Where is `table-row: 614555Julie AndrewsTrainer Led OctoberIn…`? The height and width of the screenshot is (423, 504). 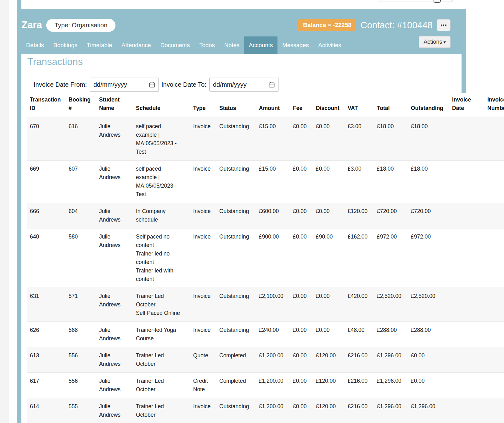
table-row: 614555Julie AndrewsTrainer Led OctoberIn… is located at coordinates (266, 410).